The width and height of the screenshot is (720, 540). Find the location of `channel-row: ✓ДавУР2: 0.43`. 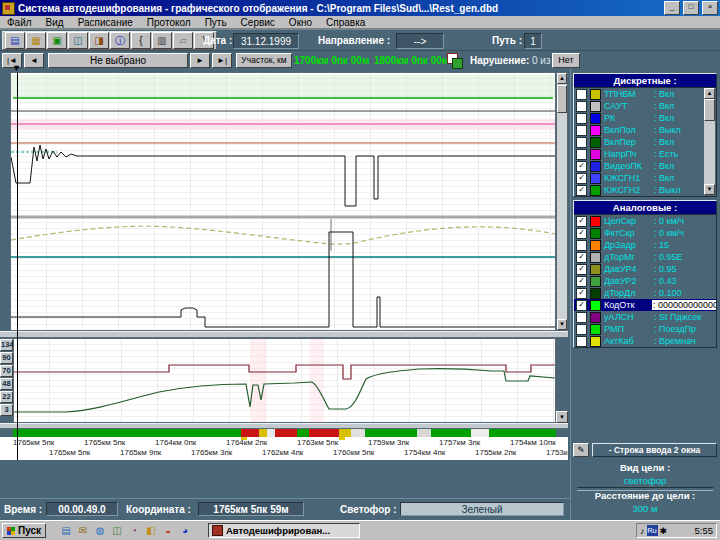

channel-row: ✓ДавУР2: 0.43 is located at coordinates (645, 281).